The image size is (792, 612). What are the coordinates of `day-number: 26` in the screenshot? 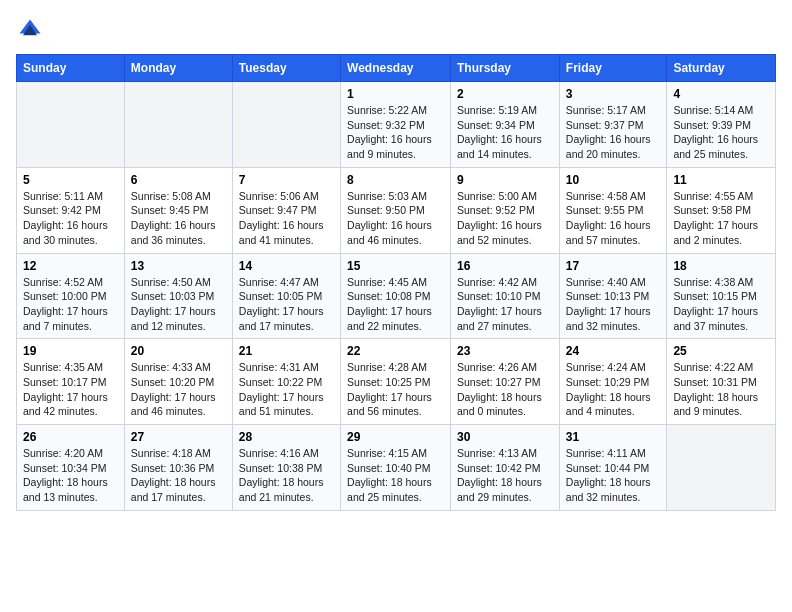 It's located at (70, 437).